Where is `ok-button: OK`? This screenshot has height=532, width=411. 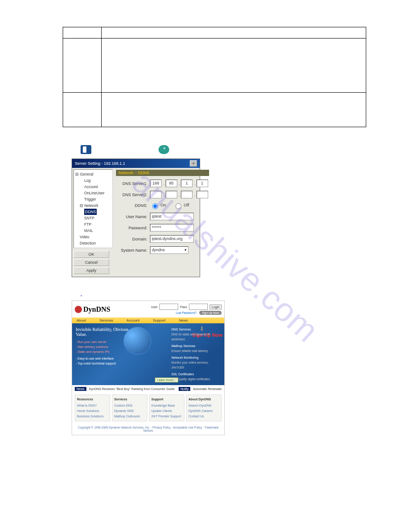
ok-button: OK is located at coordinates (91, 254).